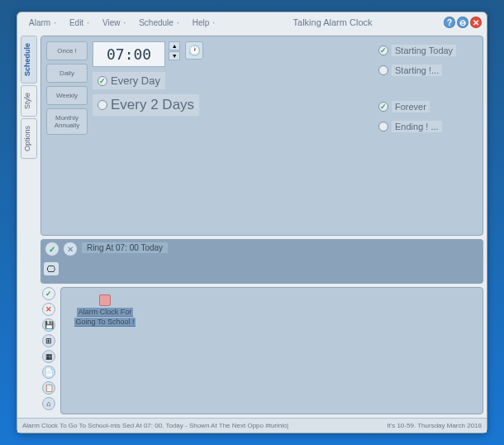 The width and height of the screenshot is (504, 445). I want to click on summary-text: Ring At 07: 00 Today, so click(125, 248).